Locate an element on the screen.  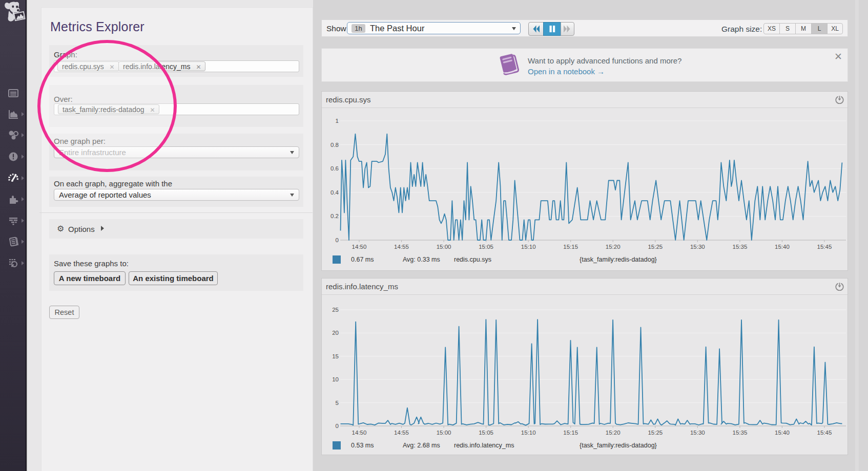
svg-text: redis.cpu.sys is located at coordinates (472, 260).